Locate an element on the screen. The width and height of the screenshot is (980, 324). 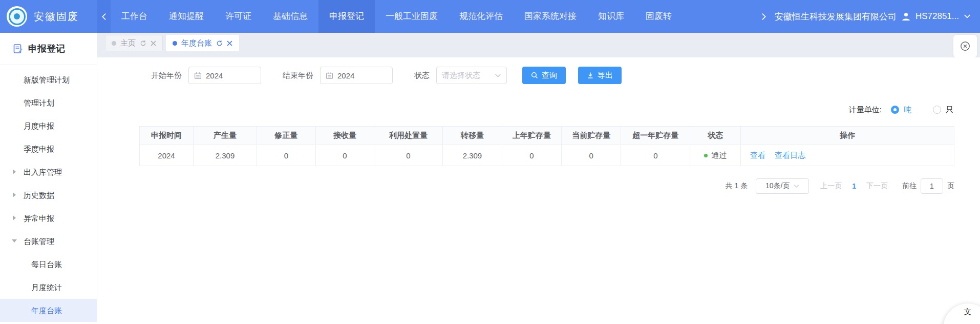
app-logo-icon is located at coordinates (17, 16).